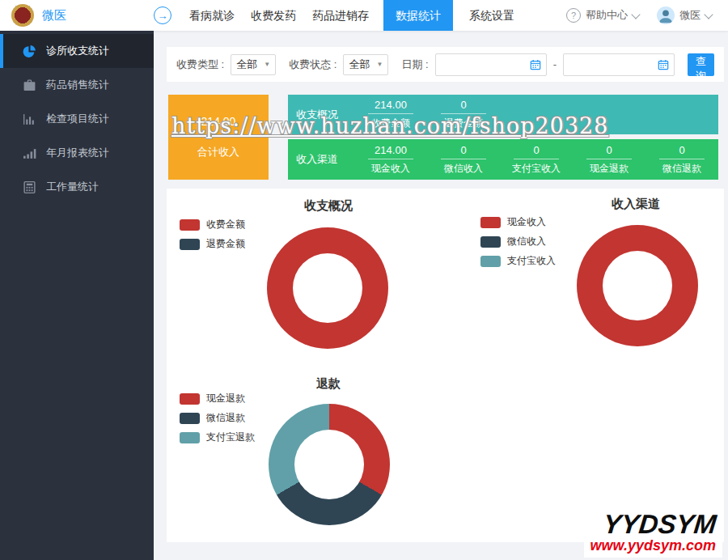 The image size is (728, 560). Describe the element at coordinates (352, 15) in the screenshot. I see `top-nav: 看病就诊收费发药药品进销存数据统计系统设置` at that location.